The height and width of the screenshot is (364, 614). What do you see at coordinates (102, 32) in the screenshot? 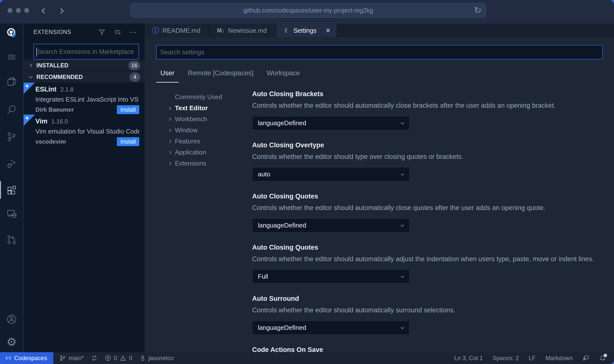
I see `filter-icon` at bounding box center [102, 32].